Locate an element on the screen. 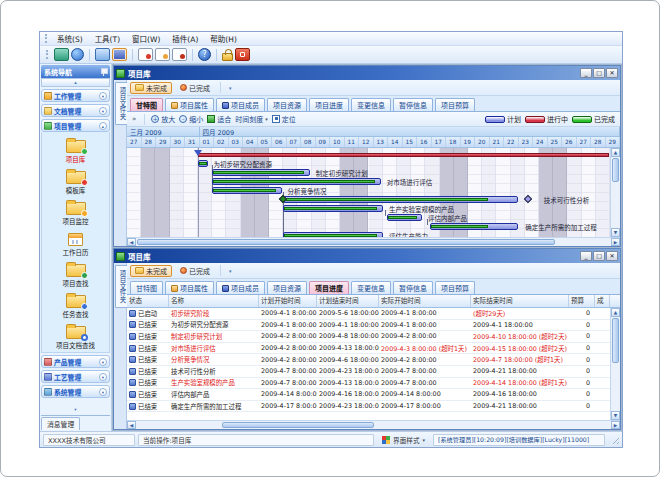 Image resolution: width=660 pixels, height=477 pixels. table-row: 已结束制定初步研究计划2009-4-2 8:00:002009-4-8 18:0… is located at coordinates (368, 337).